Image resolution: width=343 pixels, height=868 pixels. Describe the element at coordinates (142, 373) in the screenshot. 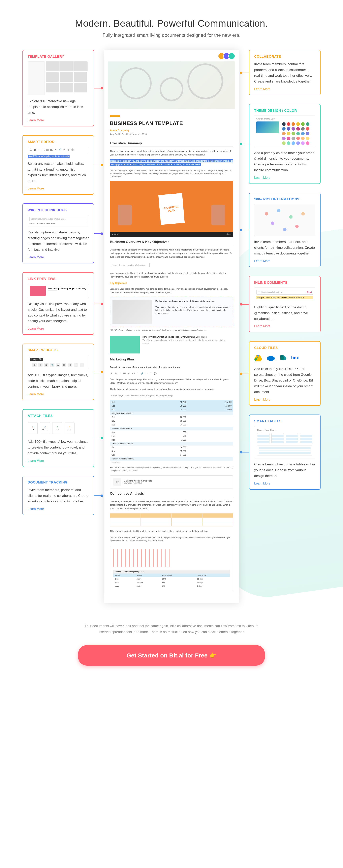

I see `link-icon: 🔗` at that location.